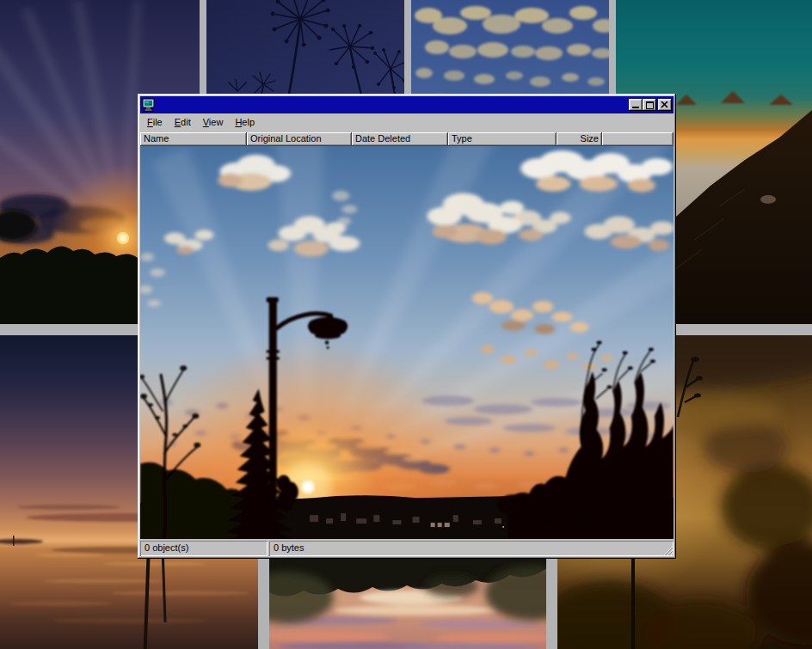 The height and width of the screenshot is (649, 812). What do you see at coordinates (636, 107) in the screenshot?
I see `minimize-icon` at bounding box center [636, 107].